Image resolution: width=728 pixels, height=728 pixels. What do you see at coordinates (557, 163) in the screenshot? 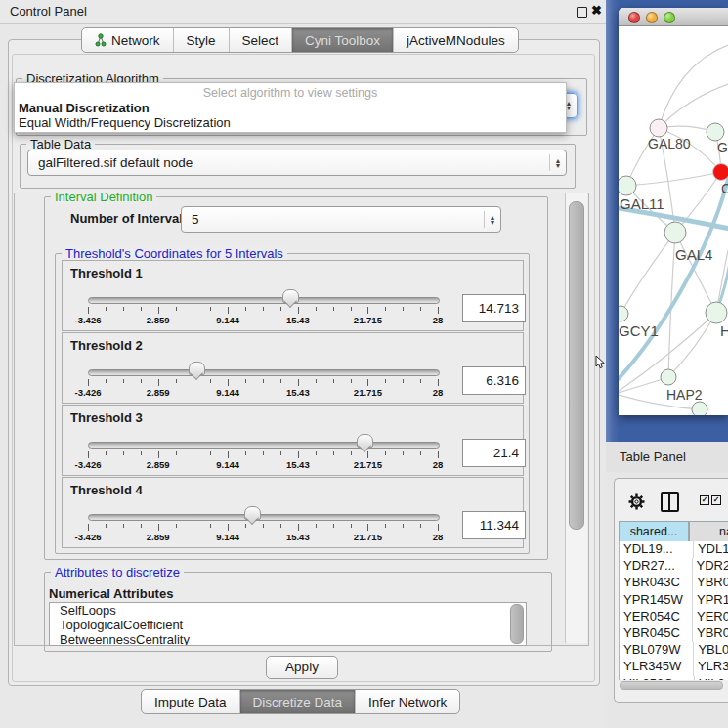
I see `combo-arrows-icon: ▲▼` at bounding box center [557, 163].